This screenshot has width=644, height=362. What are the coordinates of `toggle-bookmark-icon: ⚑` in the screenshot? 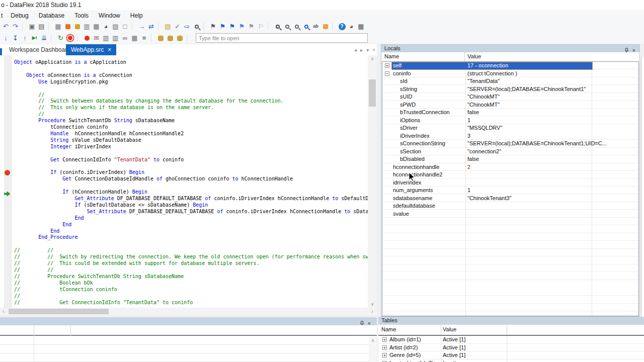 It's located at (242, 26).